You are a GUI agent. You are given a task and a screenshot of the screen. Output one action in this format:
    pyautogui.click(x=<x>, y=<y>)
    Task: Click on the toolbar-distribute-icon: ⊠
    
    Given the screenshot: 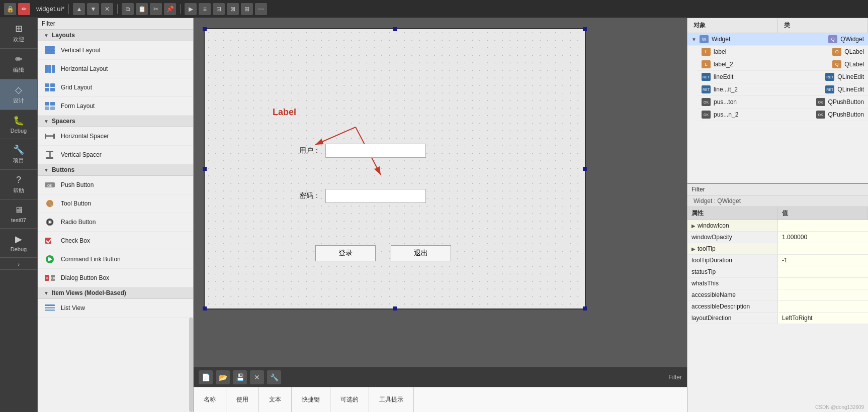 What is the action you would take?
    pyautogui.click(x=233, y=9)
    